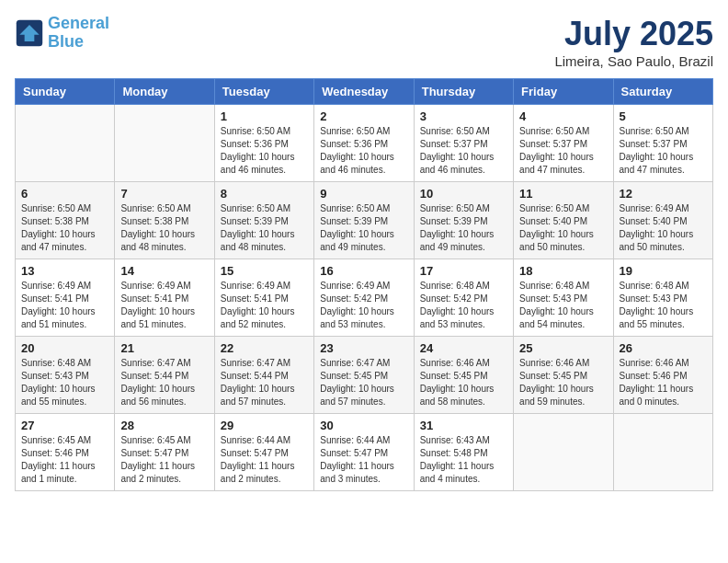  What do you see at coordinates (664, 116) in the screenshot?
I see `day-number: 5` at bounding box center [664, 116].